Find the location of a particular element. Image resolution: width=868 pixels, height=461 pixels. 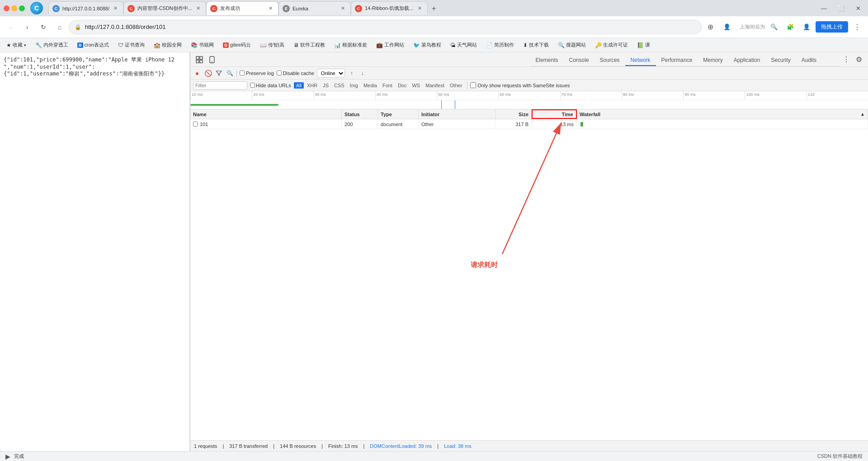

filter-input is located at coordinates (220, 85).